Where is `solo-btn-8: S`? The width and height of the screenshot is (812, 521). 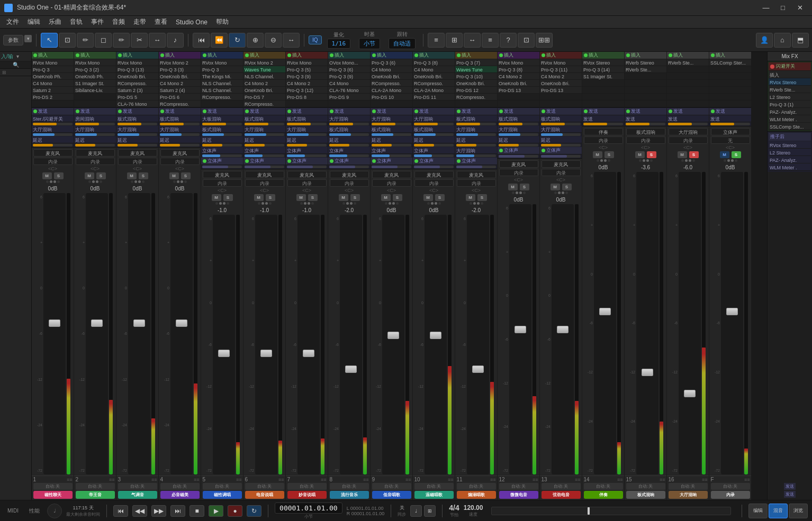
solo-btn-8: S is located at coordinates (355, 198).